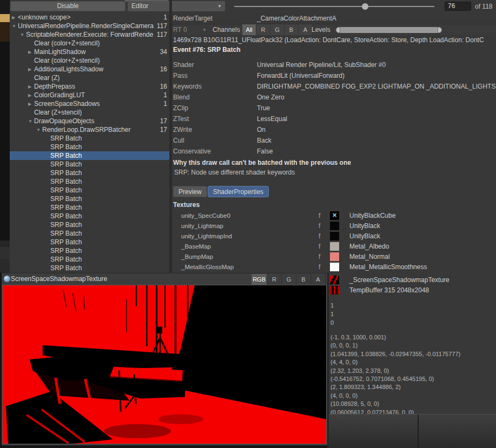 Image resolution: width=496 pixels, height=448 pixels. Describe the element at coordinates (275, 279) in the screenshot. I see `preview-channel-r-button: R` at that location.